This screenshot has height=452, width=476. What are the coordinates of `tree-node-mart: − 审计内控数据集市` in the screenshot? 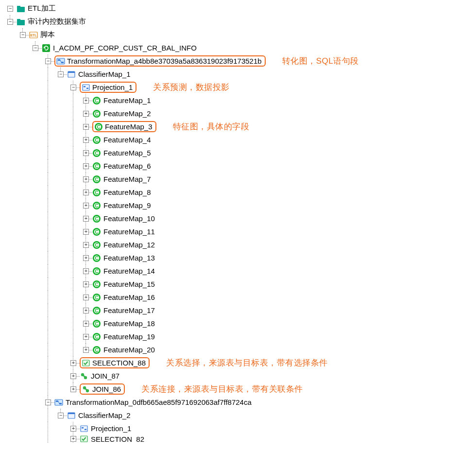 It's located at (238, 21).